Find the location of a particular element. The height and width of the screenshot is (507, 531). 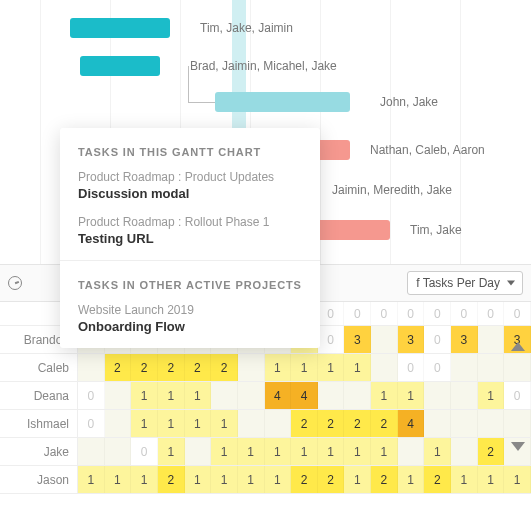

person-name: Caleb is located at coordinates (39, 368).